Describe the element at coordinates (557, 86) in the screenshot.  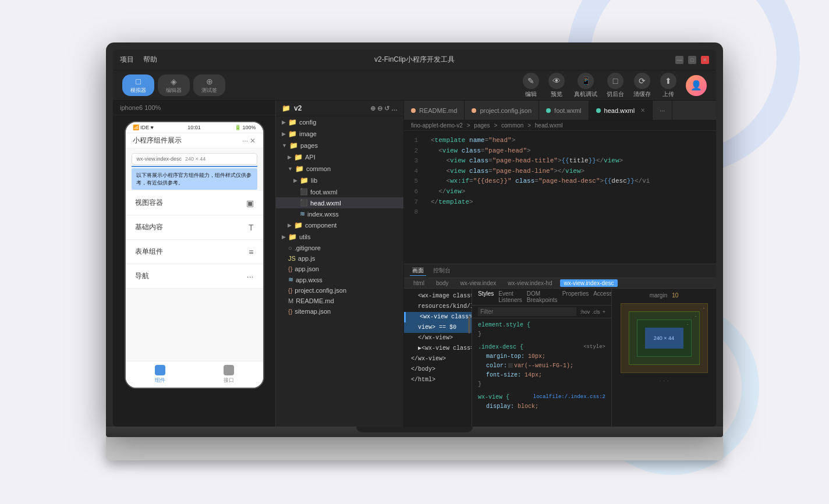
I see `preview-button: 👁 预览` at that location.